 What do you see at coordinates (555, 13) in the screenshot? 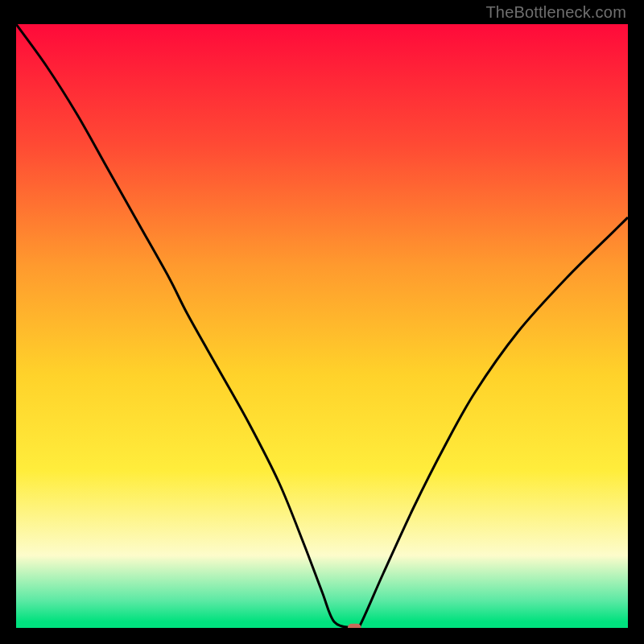
I see `watermark-text: TheBottleneck.com` at bounding box center [555, 13].